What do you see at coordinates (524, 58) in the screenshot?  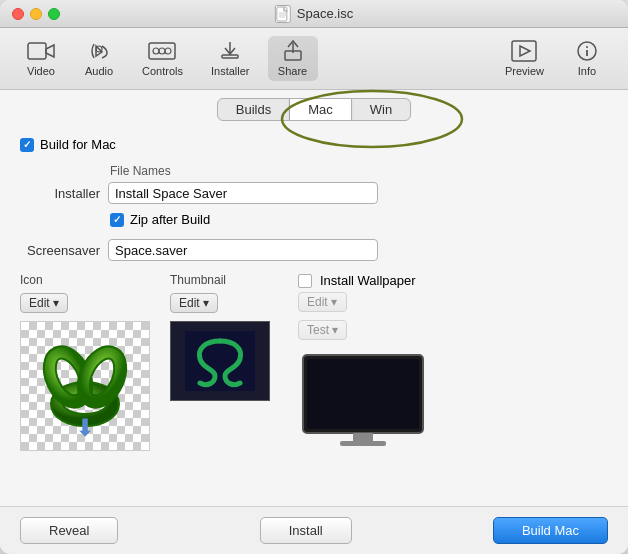 I see `toolbar-item-preview: Preview` at bounding box center [524, 58].